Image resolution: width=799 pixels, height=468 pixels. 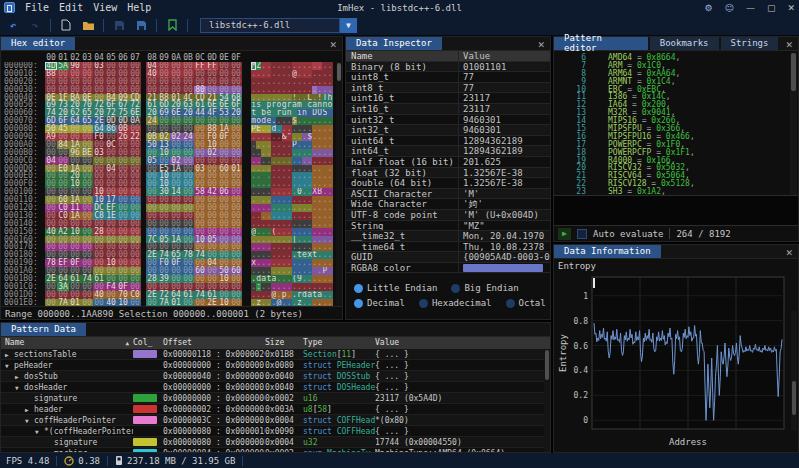 I want to click on redo-icon: ↷, so click(x=35, y=26).